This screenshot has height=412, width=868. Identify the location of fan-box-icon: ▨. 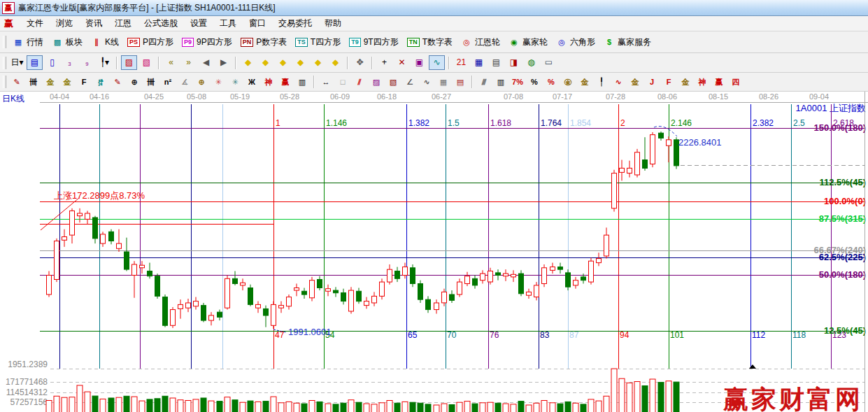
(376, 82).